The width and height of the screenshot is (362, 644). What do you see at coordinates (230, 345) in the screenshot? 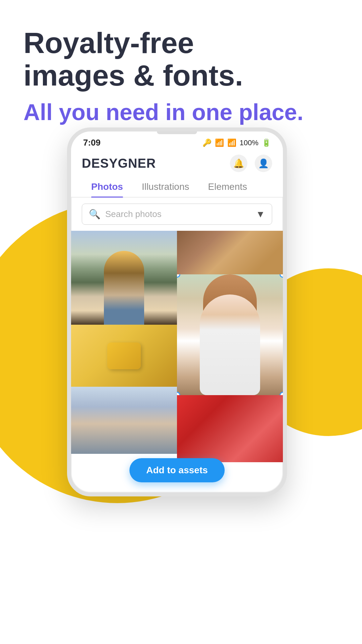
I see `bride-figure-shape` at bounding box center [230, 345].